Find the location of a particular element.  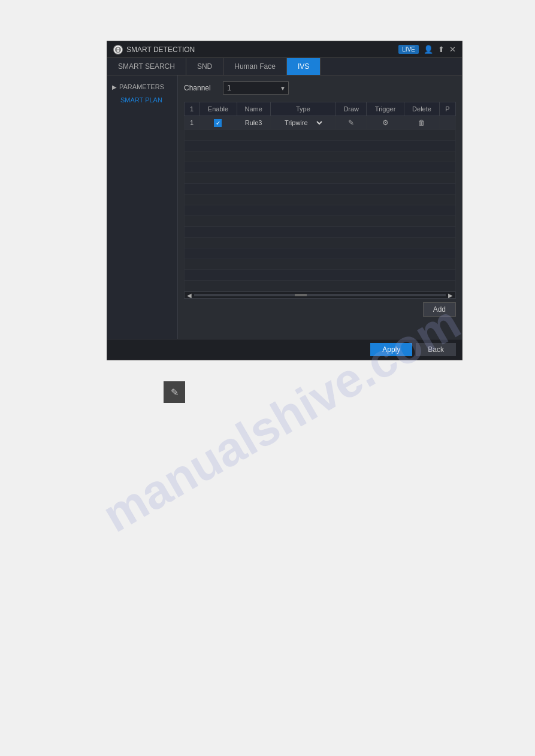

row-type: Tripwire Intrusion is located at coordinates (303, 123).